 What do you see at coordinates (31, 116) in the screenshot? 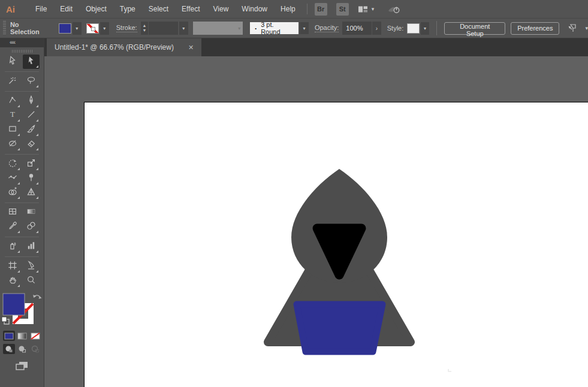
I see `line-segment-tool` at bounding box center [31, 116].